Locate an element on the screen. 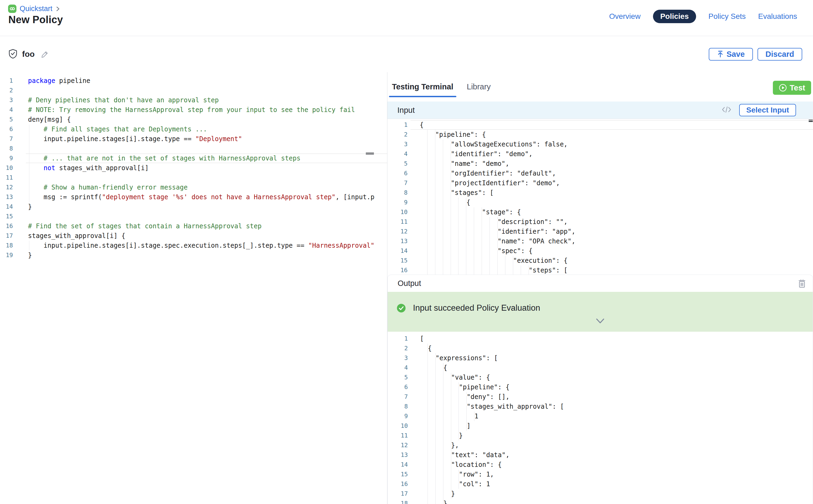 The height and width of the screenshot is (504, 813). line-number: 11 is located at coordinates (7, 178).